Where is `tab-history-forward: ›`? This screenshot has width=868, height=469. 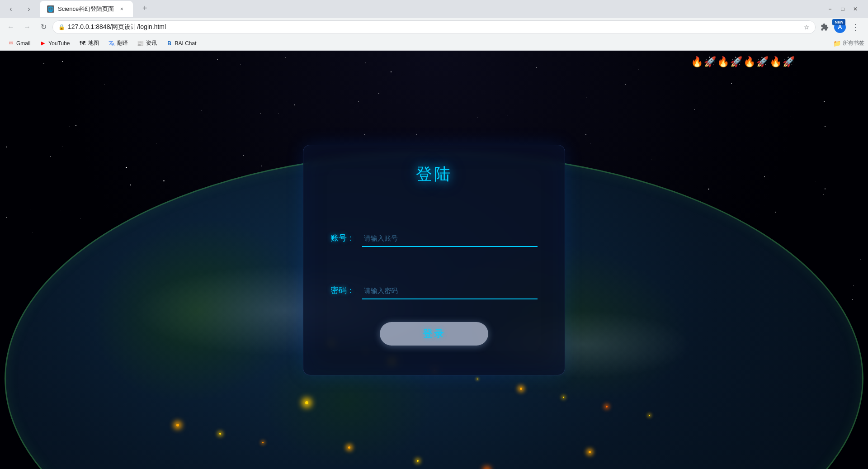
tab-history-forward: › is located at coordinates (29, 9).